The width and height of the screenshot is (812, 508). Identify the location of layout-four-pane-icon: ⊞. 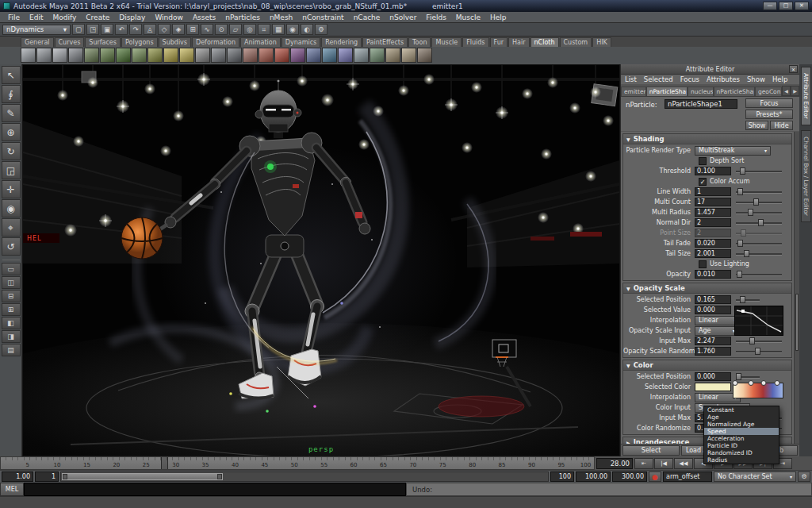
(11, 310).